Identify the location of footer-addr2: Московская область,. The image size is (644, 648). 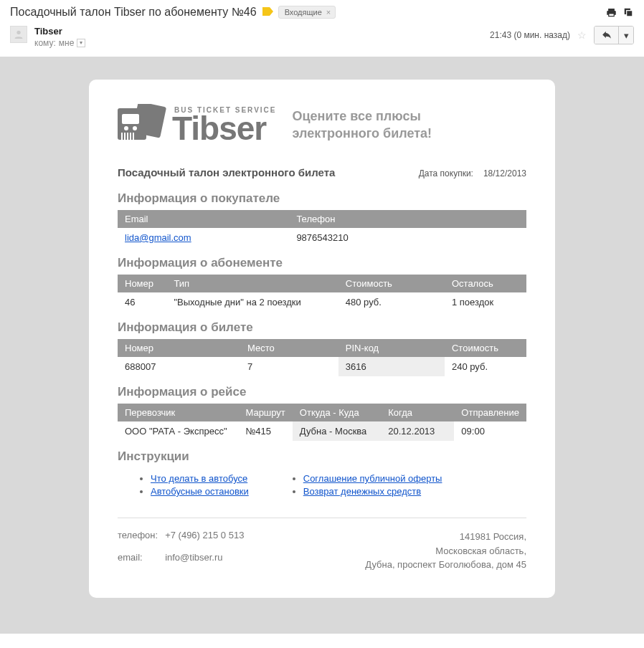
(446, 551).